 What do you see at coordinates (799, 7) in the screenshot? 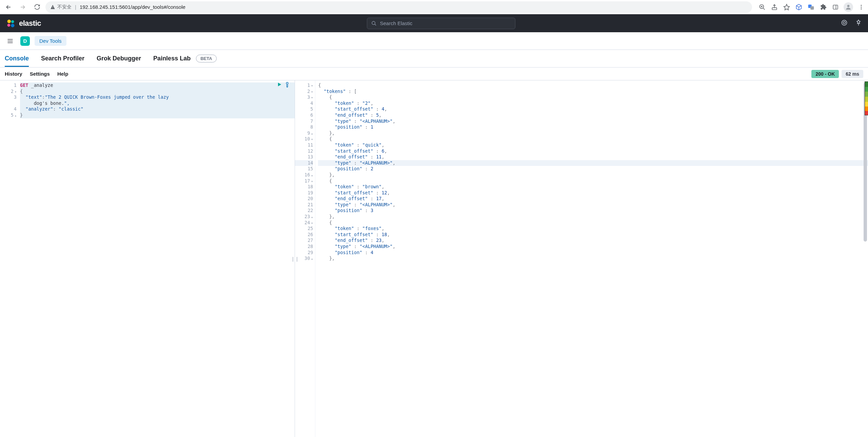
I see `cube-extension-icon` at bounding box center [799, 7].